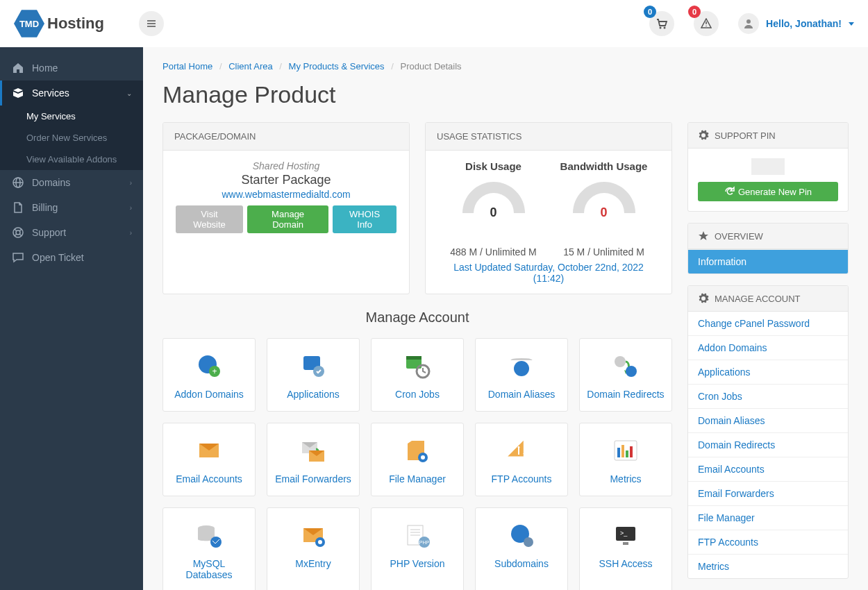  What do you see at coordinates (313, 479) in the screenshot?
I see `tile-label: Email Forwarders` at bounding box center [313, 479].